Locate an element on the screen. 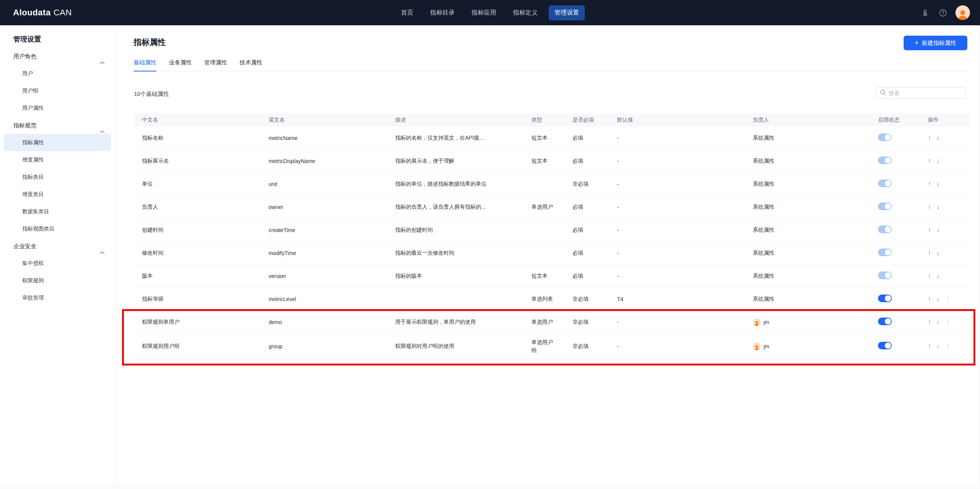 This screenshot has width=980, height=489. user-avatar is located at coordinates (963, 13).